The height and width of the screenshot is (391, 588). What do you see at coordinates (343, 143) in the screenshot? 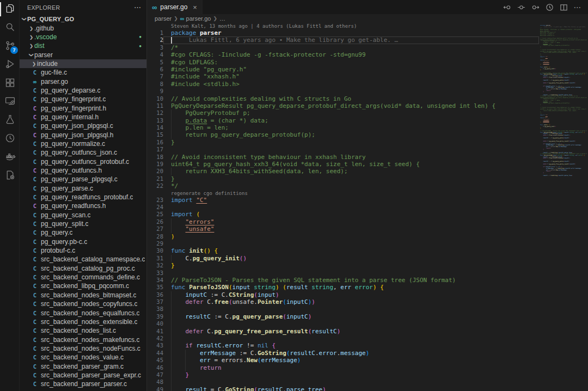
I see `code-line: 16}` at bounding box center [343, 143].